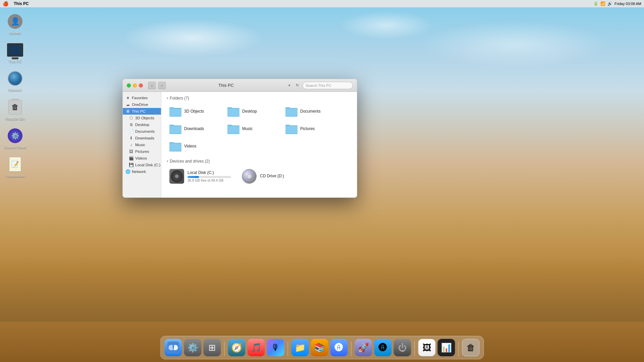  Describe the element at coordinates (141, 85) in the screenshot. I see `close-button` at that location.